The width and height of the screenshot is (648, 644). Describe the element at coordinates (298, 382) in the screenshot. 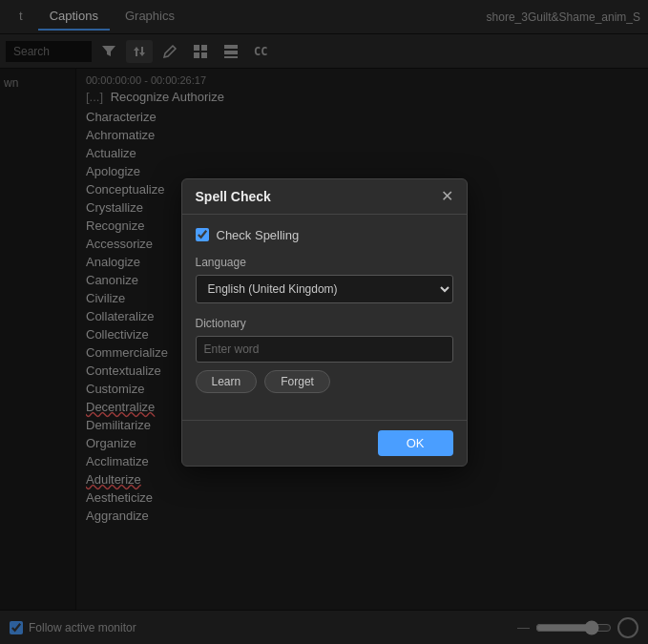

I see `forget-button: Forget` at that location.